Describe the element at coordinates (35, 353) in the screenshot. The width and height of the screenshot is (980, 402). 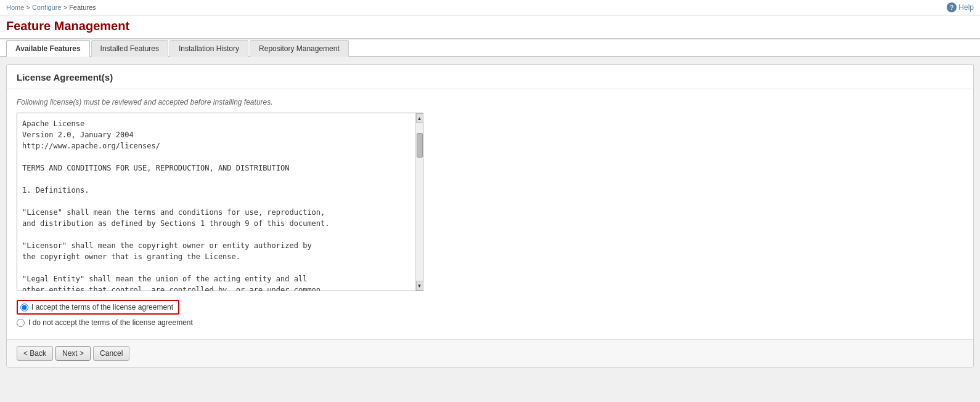
I see `back-button: < Back` at that location.